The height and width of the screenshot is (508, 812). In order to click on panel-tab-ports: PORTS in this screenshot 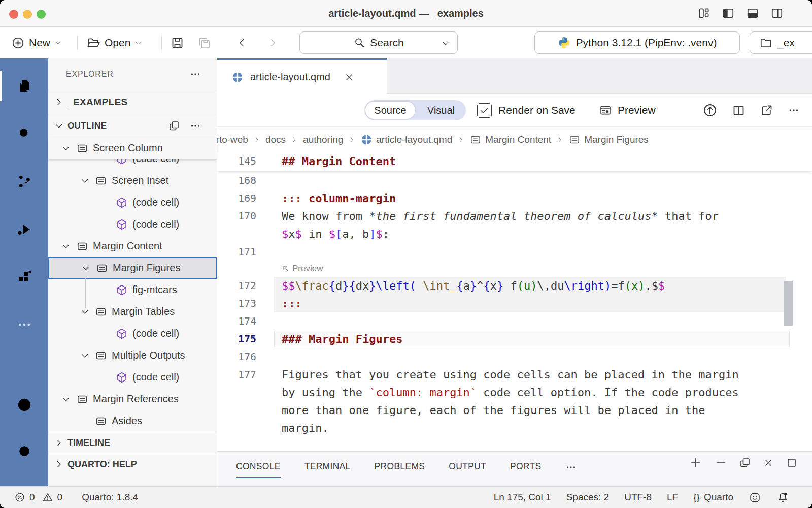, I will do `click(526, 466)`.